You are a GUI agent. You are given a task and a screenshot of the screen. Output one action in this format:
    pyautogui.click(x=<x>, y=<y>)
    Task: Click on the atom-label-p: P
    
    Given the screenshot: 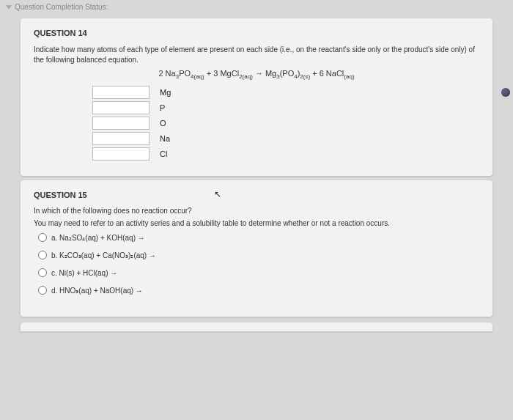 What is the action you would take?
    pyautogui.click(x=169, y=108)
    